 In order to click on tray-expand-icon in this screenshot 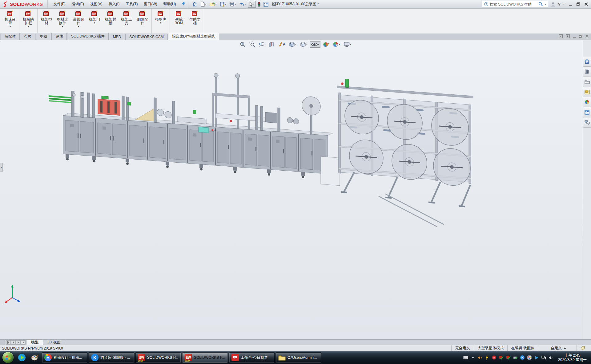, I will do `click(473, 358)`.